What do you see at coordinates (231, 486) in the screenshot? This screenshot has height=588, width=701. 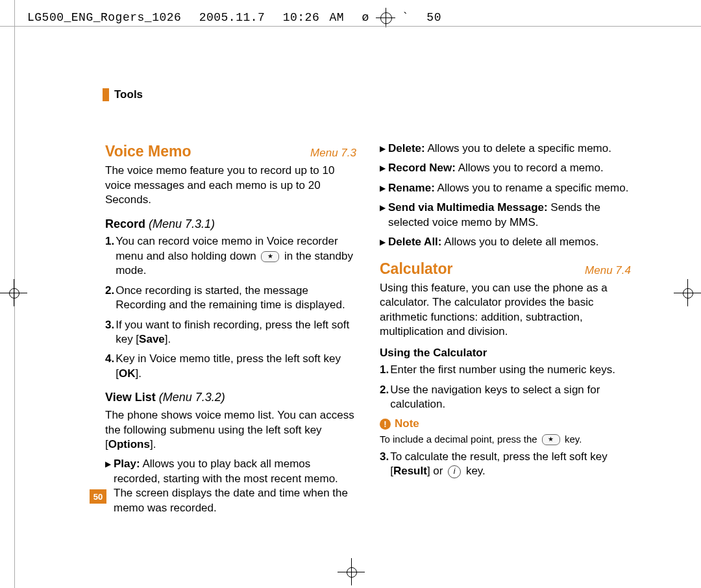 I see `play-bullet: ▶ Play: Allows you to play back all memo…` at bounding box center [231, 486].